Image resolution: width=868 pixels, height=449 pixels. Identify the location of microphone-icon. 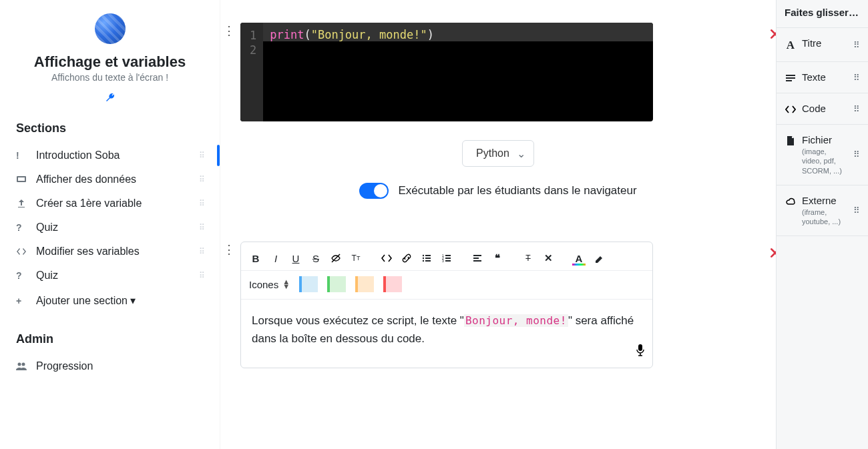
(640, 353).